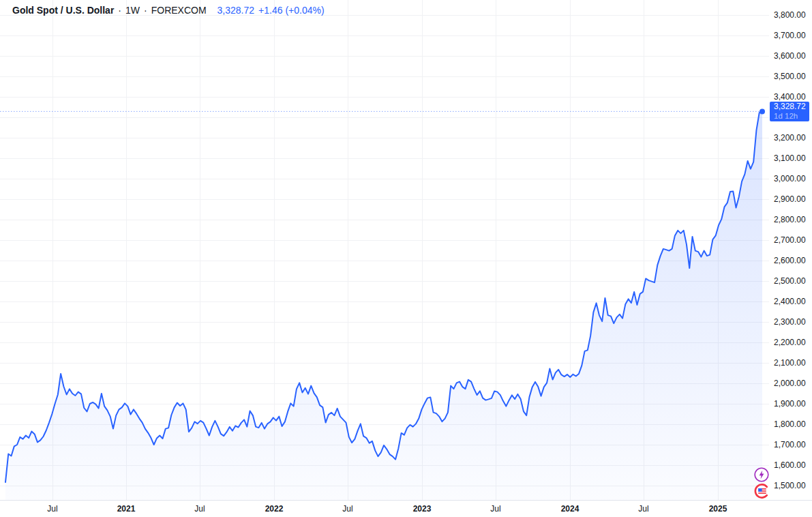  Describe the element at coordinates (792, 107) in the screenshot. I see `last-price-value: 3,328.72` at that location.